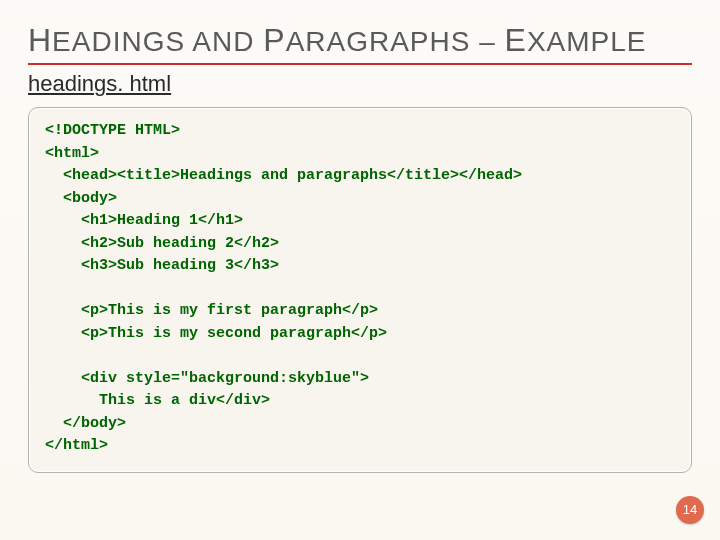 This screenshot has height=540, width=720. I want to click on code-line: </body>, so click(86, 424).